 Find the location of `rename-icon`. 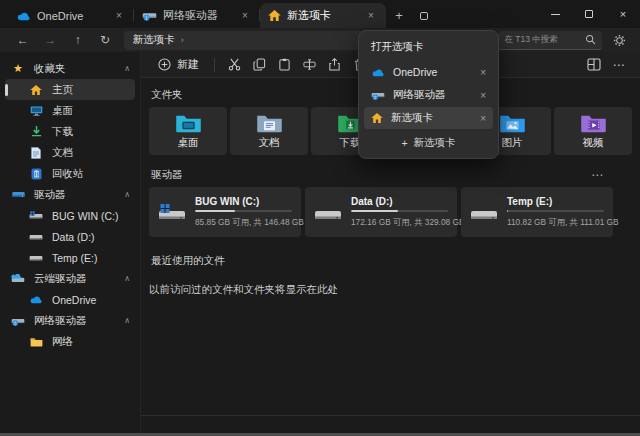

rename-icon is located at coordinates (310, 65).